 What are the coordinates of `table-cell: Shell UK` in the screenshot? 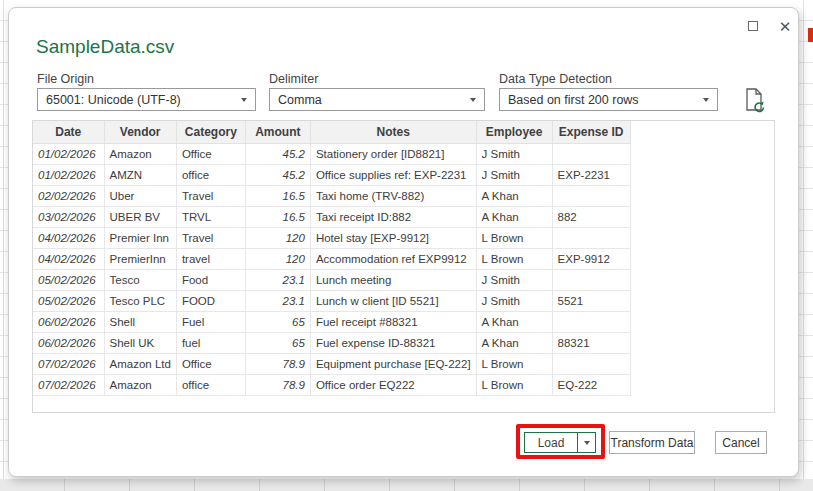 It's located at (140, 342).